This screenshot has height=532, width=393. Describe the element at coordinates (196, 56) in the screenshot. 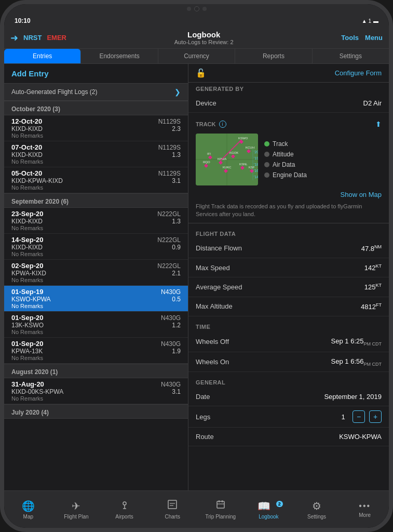

I see `top-tabs: Entries Endorsements Currency Reports Se…` at that location.